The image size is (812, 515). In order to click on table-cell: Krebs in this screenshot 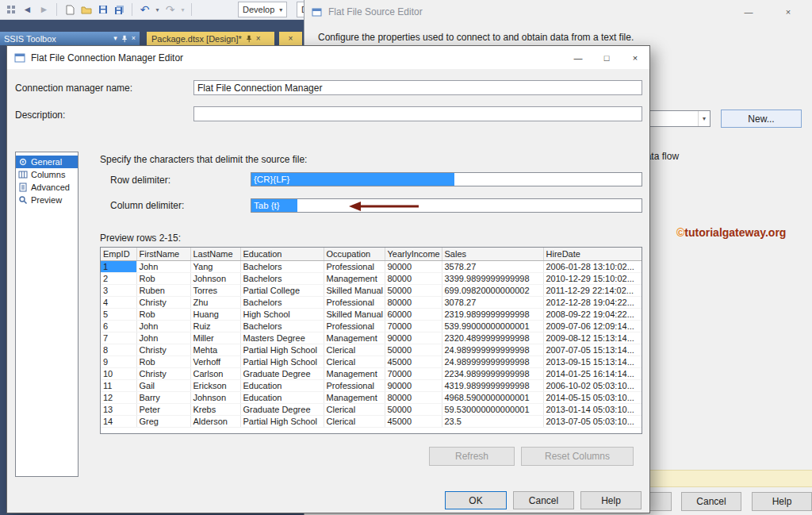, I will do `click(216, 409)`.